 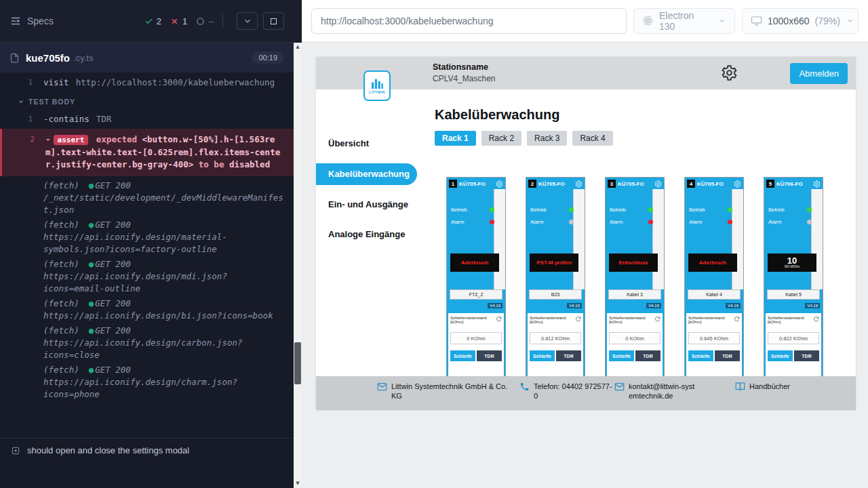 What do you see at coordinates (146, 119) in the screenshot?
I see `contains-command-row: 1 -containsTDR` at bounding box center [146, 119].